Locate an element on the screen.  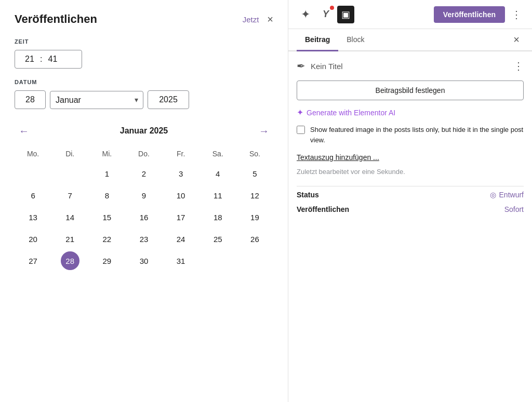
tab-beitrag: Beitrag is located at coordinates (317, 41).